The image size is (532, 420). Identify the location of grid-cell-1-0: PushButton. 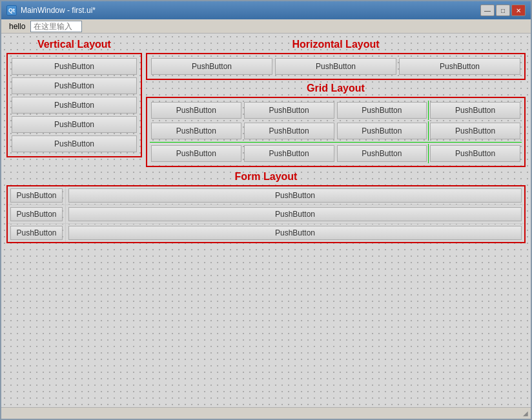
(196, 131).